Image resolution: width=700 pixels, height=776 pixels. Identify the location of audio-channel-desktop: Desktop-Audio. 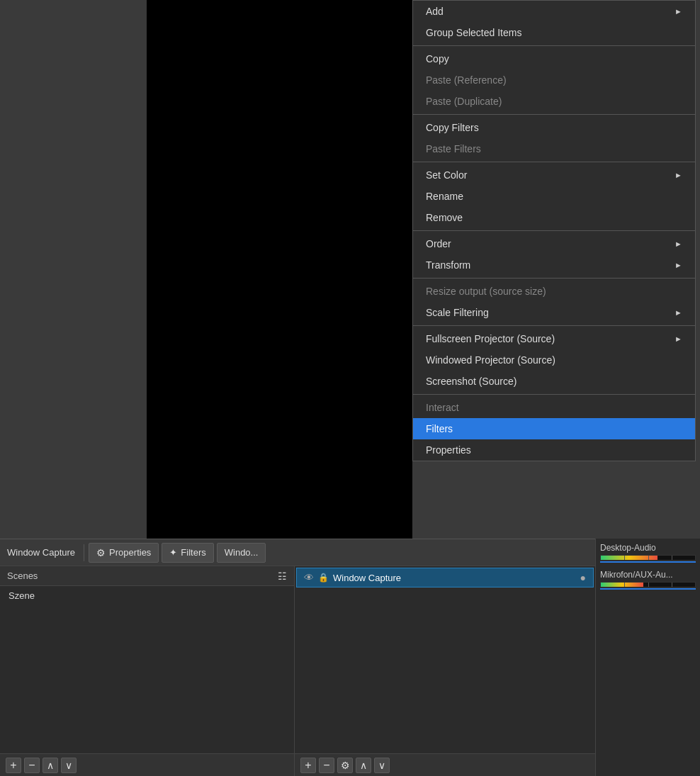
(648, 553).